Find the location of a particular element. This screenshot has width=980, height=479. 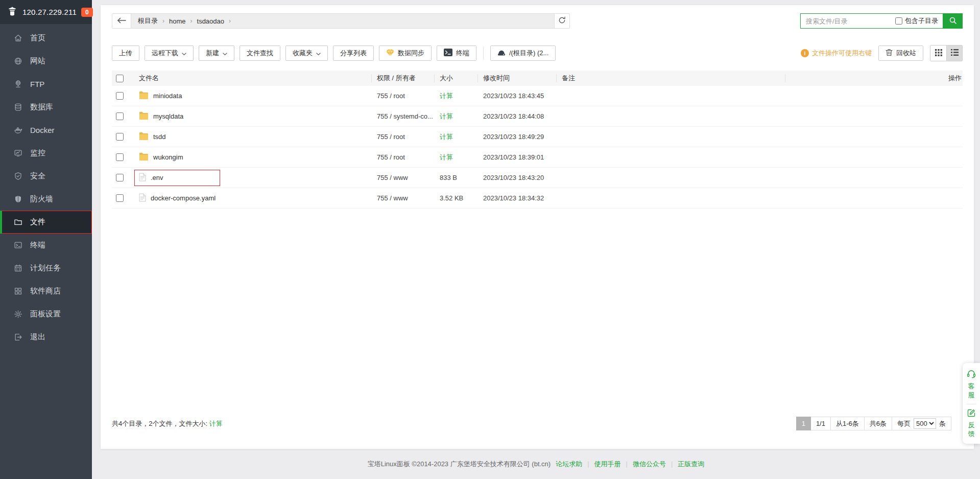

sidebar-item-docker: Docker is located at coordinates (46, 130).